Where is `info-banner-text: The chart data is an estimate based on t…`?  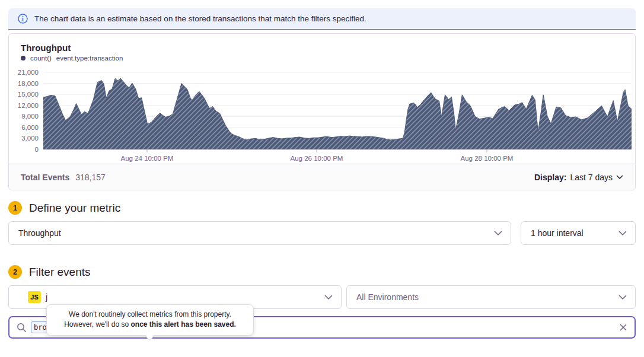
info-banner-text: The chart data is an estimate based on t… is located at coordinates (200, 19).